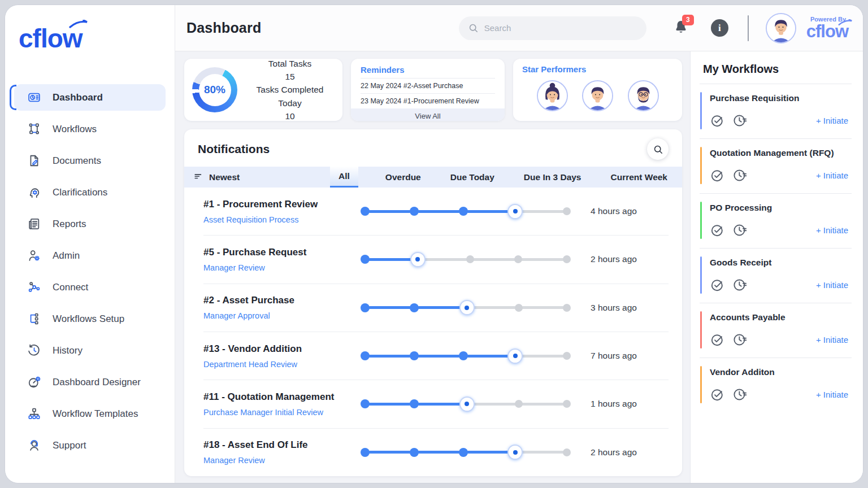 This screenshot has width=868, height=488. I want to click on step-dot-current, so click(467, 307).